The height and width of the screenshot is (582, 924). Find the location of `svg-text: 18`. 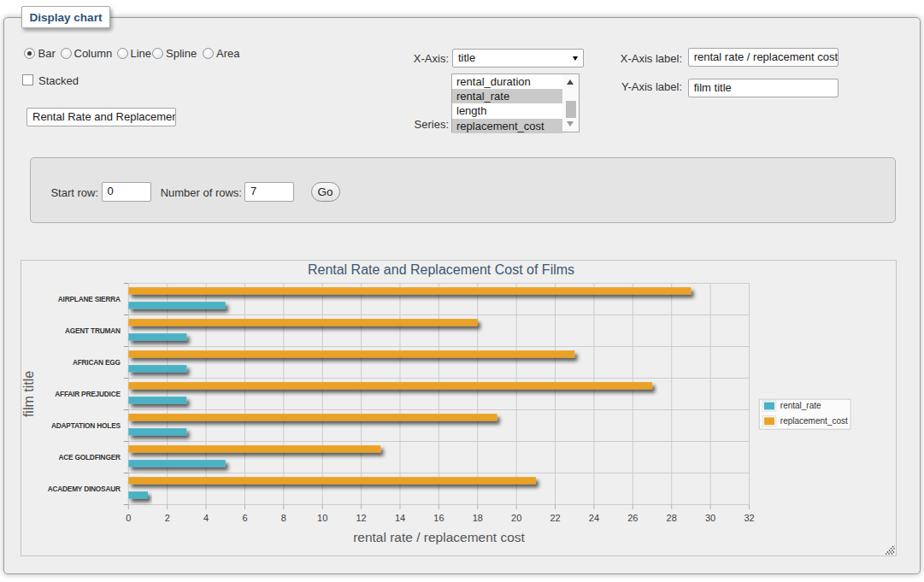

svg-text: 18 is located at coordinates (478, 518).